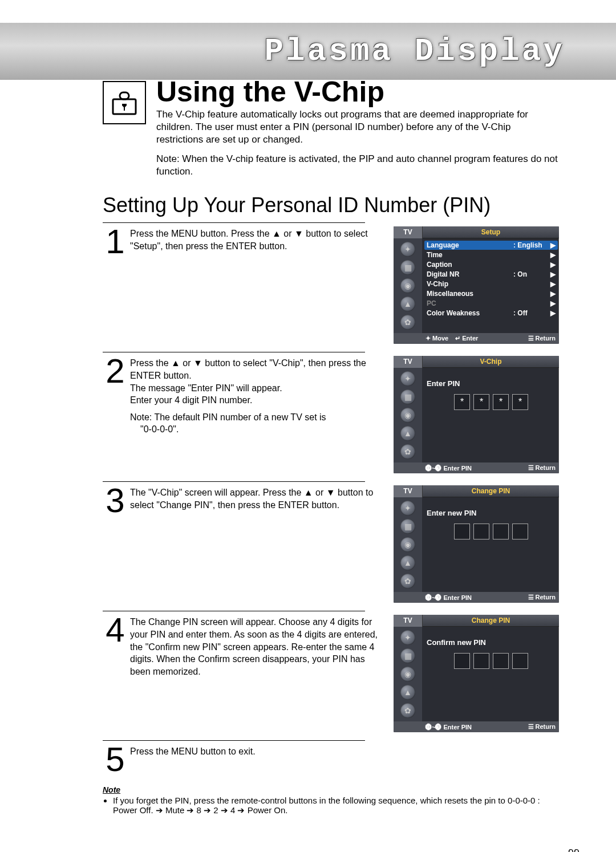 This screenshot has width=616, height=852. What do you see at coordinates (415, 51) in the screenshot?
I see `banner-title: Plasma Display` at bounding box center [415, 51].